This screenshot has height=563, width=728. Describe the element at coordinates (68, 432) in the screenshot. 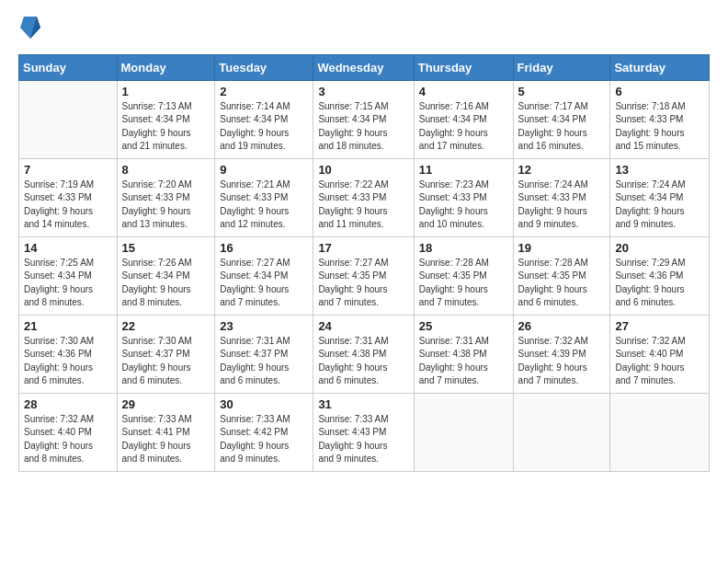

I see `calendar-cell: 28Sunrise: 7:32 AM Sunset: 4:40 PM Dayli…` at that location.